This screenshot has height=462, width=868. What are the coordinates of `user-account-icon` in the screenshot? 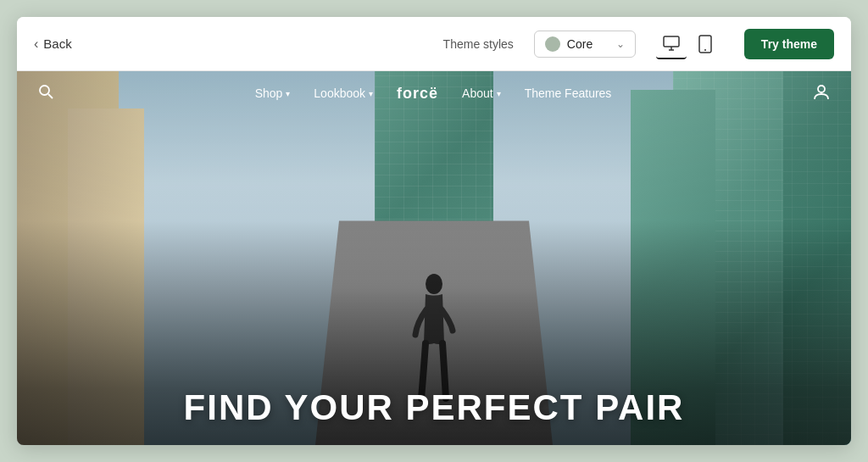 It's located at (821, 93).